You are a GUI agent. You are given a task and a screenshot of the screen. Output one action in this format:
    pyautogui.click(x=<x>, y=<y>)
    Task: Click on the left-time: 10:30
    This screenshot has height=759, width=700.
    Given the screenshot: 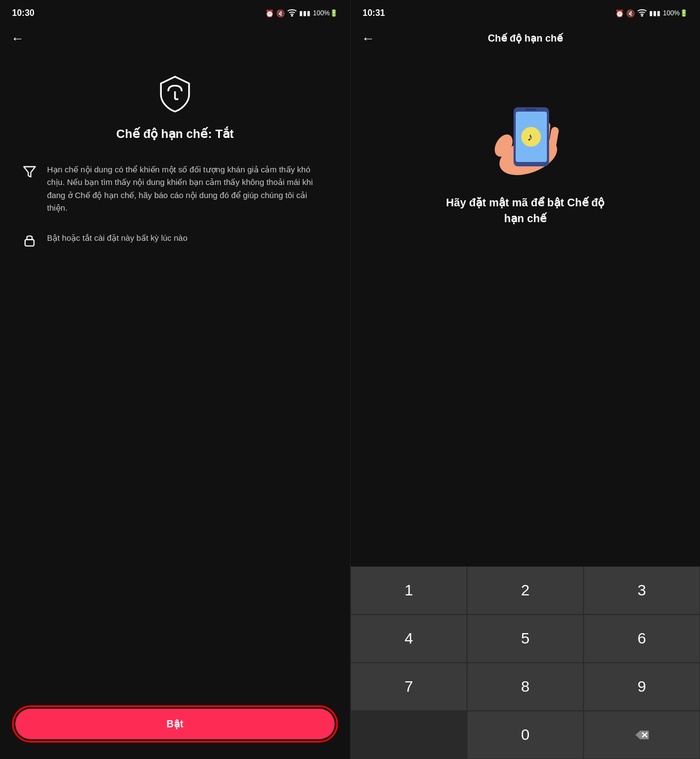 What is the action you would take?
    pyautogui.click(x=23, y=13)
    